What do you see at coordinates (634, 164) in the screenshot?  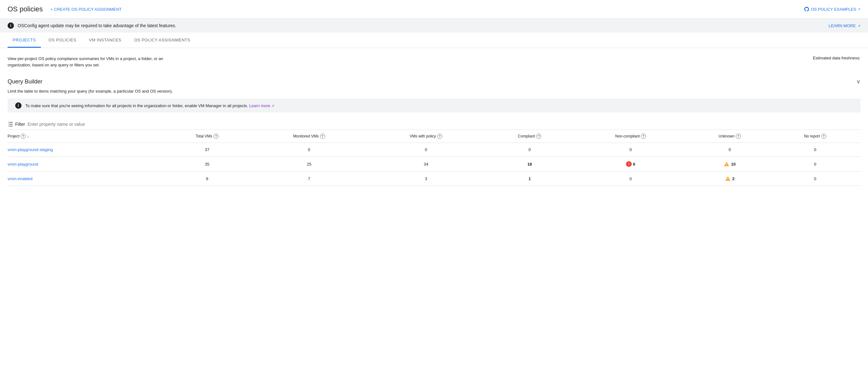 I see `non-compliant-count: 6` at bounding box center [634, 164].